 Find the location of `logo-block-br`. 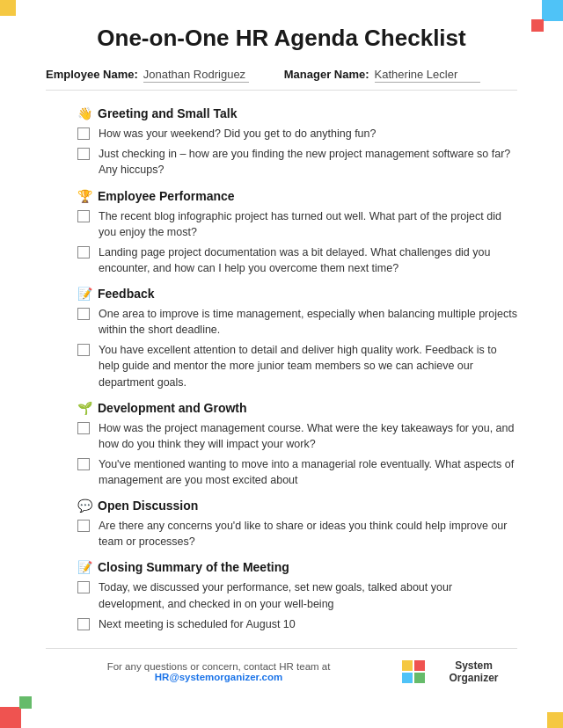

logo-block-br is located at coordinates (420, 678).